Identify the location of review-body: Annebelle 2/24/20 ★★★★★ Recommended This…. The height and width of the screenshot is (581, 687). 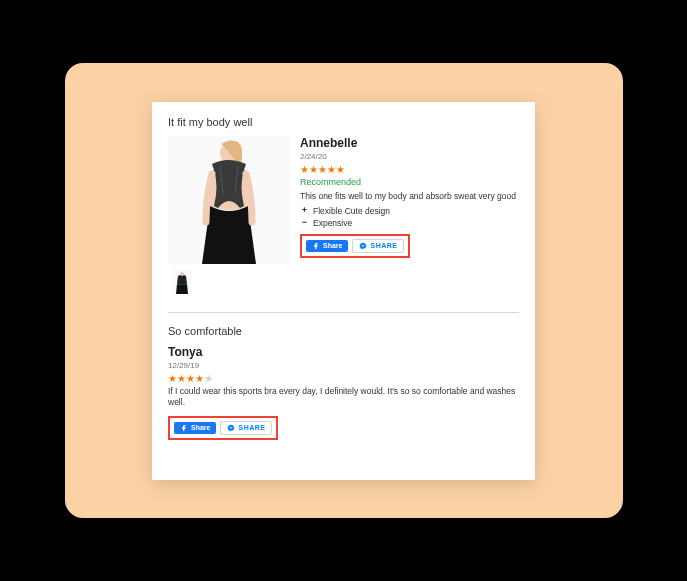
(410, 215).